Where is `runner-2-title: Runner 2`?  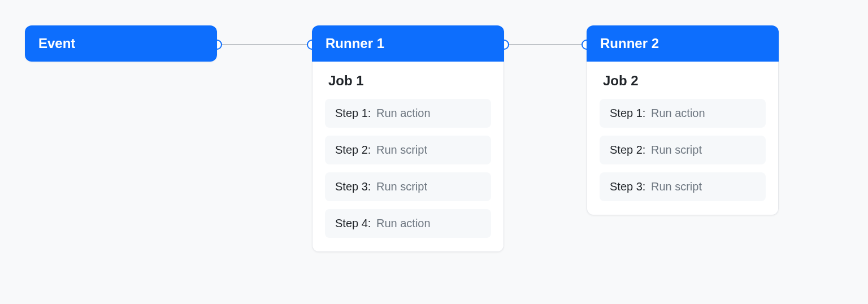 runner-2-title: Runner 2 is located at coordinates (683, 44).